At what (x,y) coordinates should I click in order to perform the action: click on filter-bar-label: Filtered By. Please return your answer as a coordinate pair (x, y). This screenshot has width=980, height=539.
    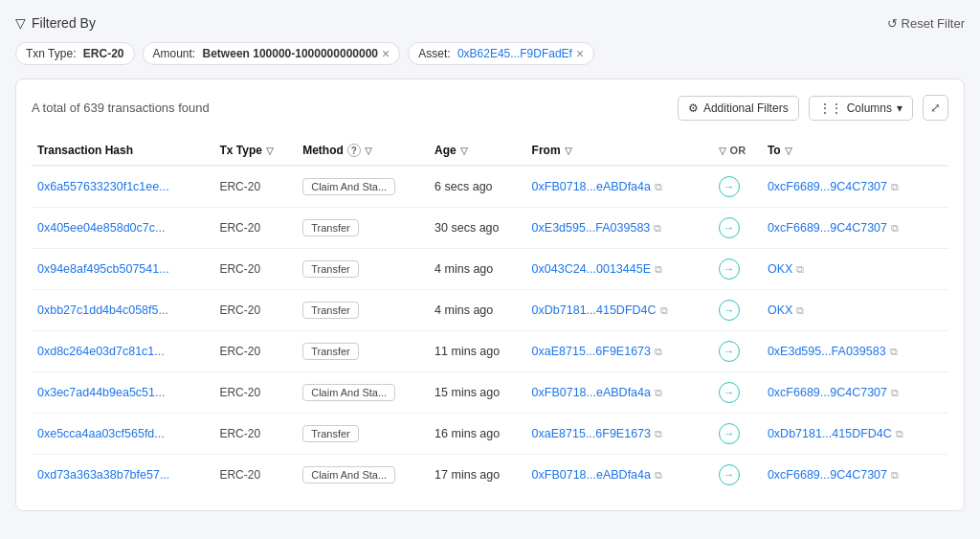
    Looking at the image, I should click on (63, 23).